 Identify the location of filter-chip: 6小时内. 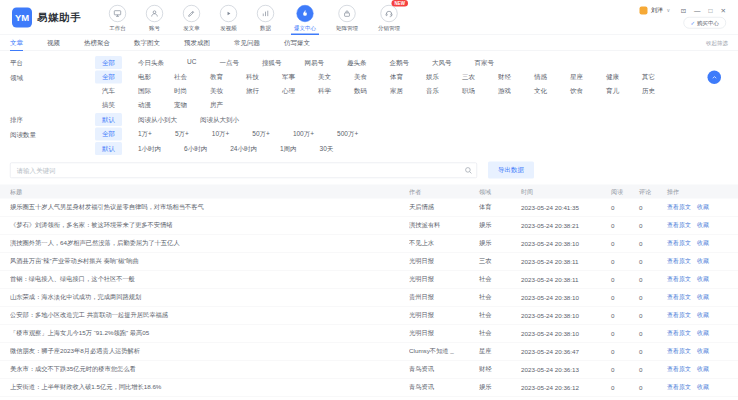
(196, 148).